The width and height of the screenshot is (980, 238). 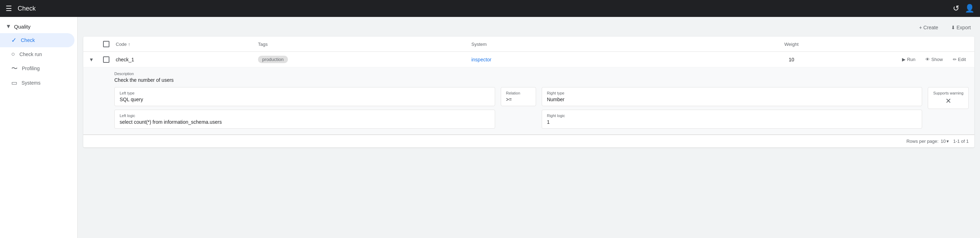 What do you see at coordinates (961, 27) in the screenshot?
I see `export-label: ⬇ Export` at bounding box center [961, 27].